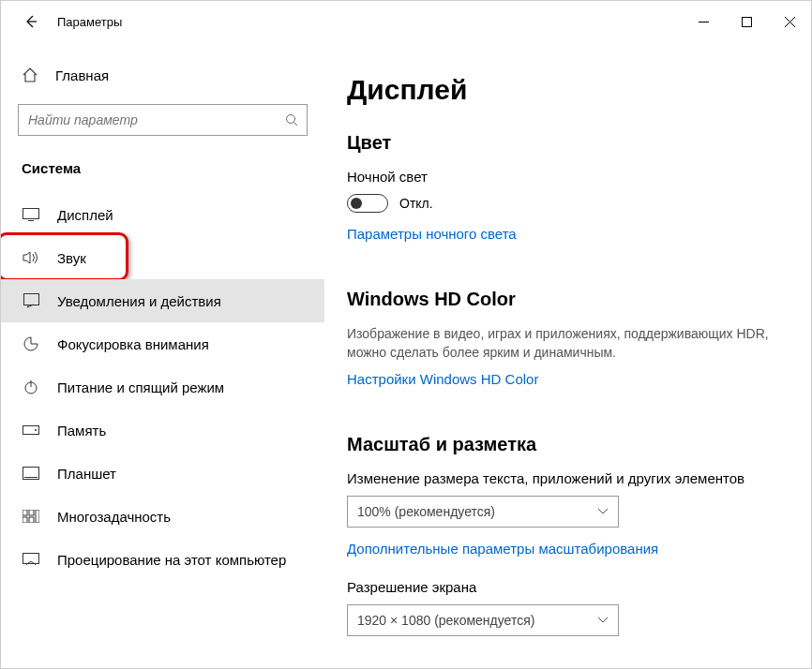 The height and width of the screenshot is (669, 812). I want to click on titlebar: Параметры, so click(406, 22).